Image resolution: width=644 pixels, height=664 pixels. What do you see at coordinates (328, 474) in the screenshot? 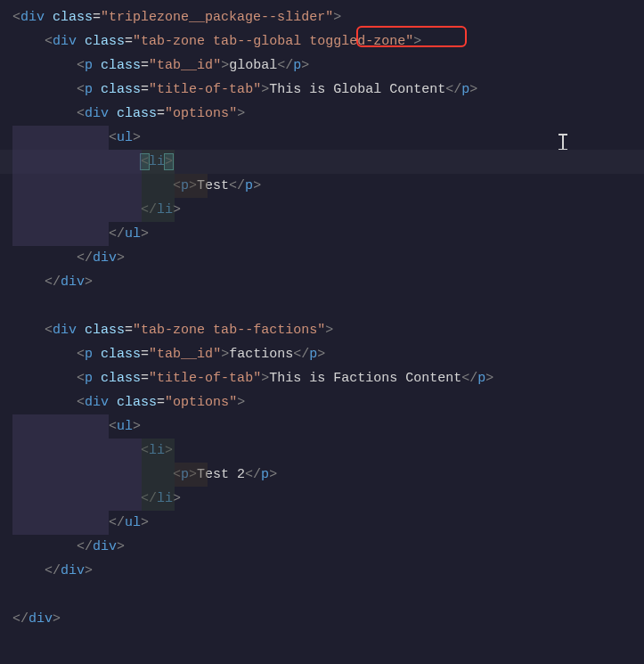
I see `code-line: <p>Test 2</p>` at bounding box center [328, 474].